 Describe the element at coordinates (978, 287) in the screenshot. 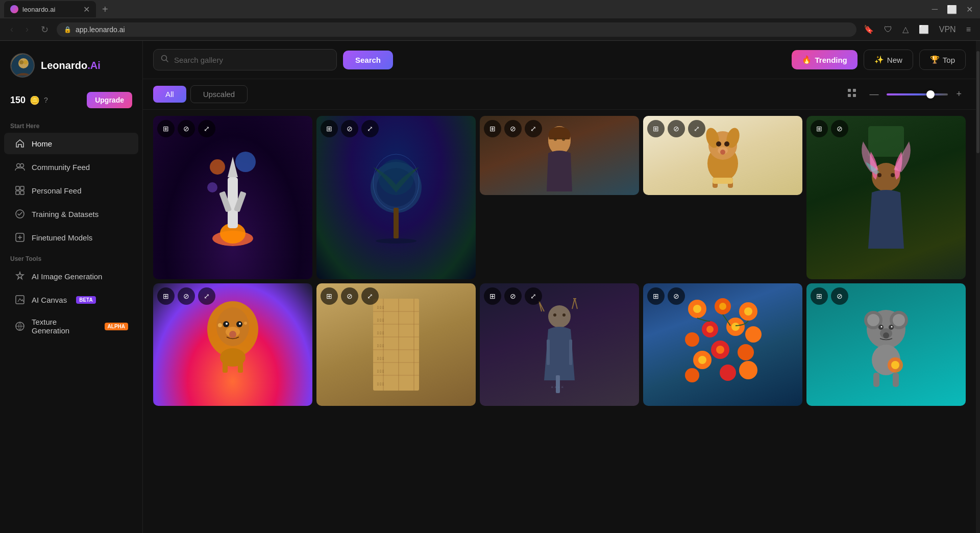

I see `scrollbar` at that location.